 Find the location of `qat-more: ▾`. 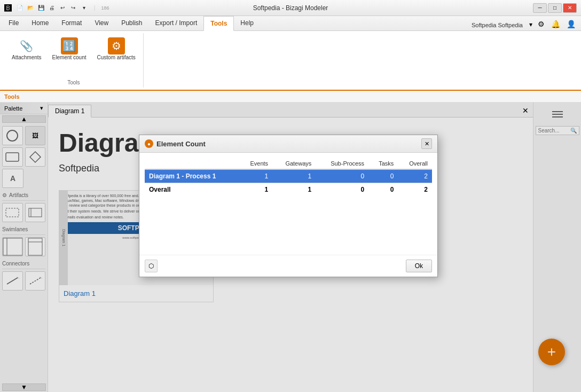

qat-more: ▾ is located at coordinates (84, 8).